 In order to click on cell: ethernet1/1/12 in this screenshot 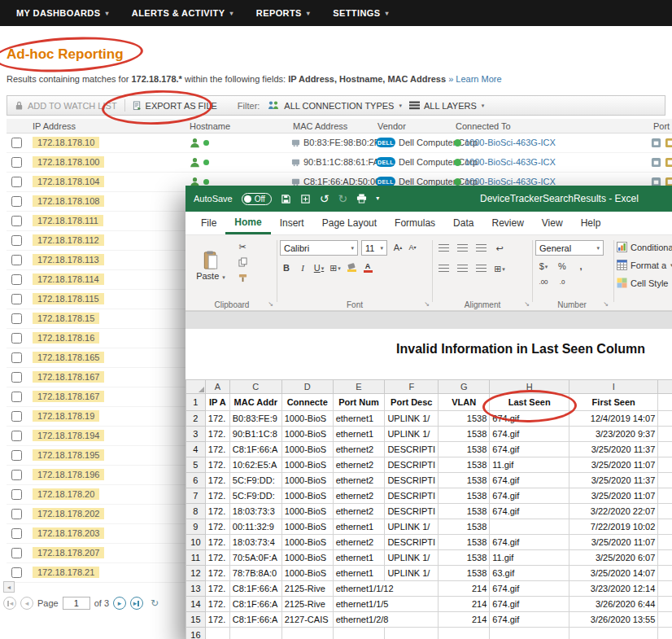, I will do `click(386, 589)`.